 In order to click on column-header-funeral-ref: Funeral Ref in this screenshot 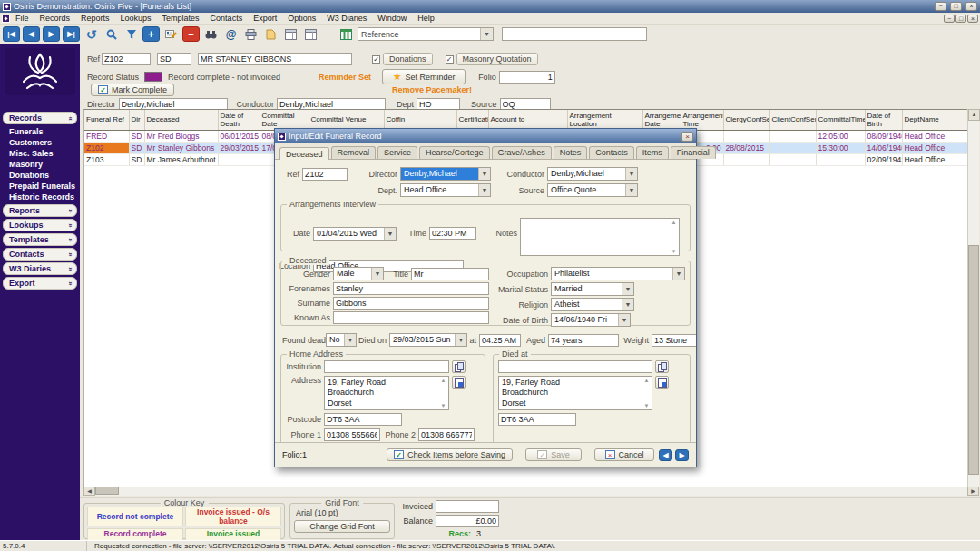, I will do `click(107, 120)`.